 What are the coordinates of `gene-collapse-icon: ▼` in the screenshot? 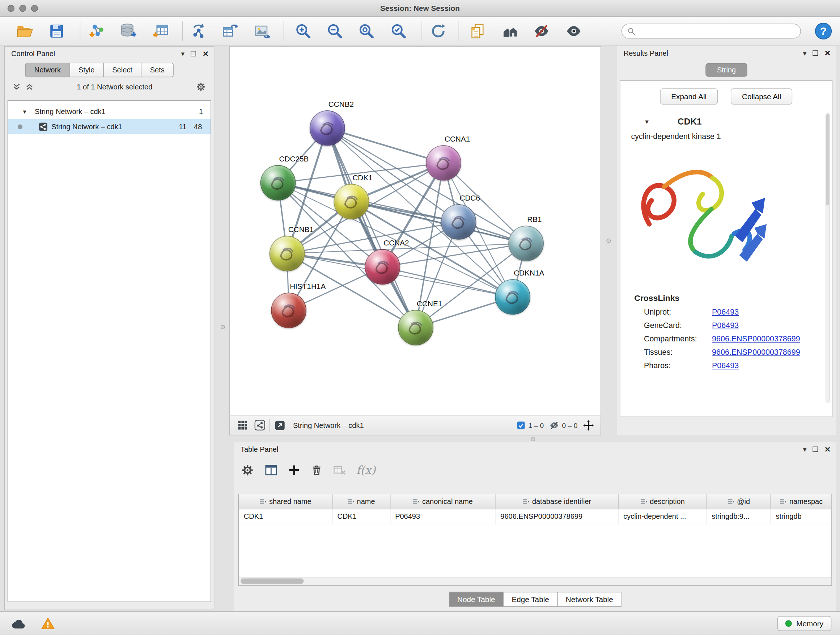 It's located at (647, 122).